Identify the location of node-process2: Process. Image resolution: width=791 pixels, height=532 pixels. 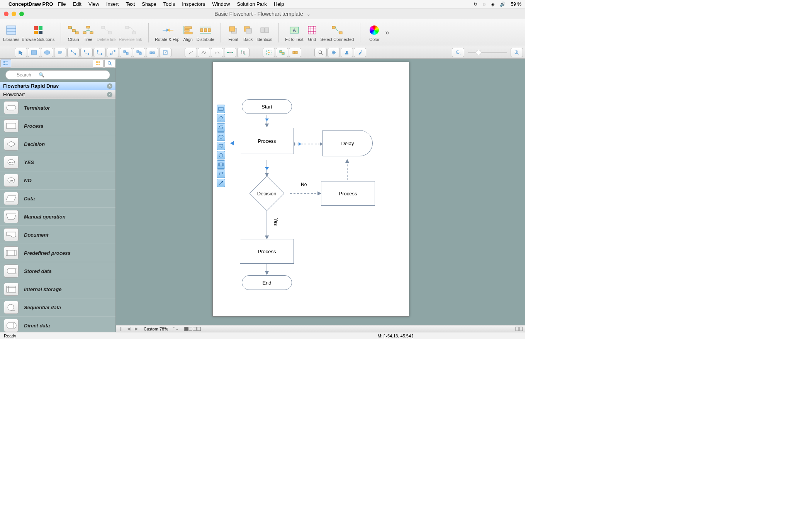
(348, 193).